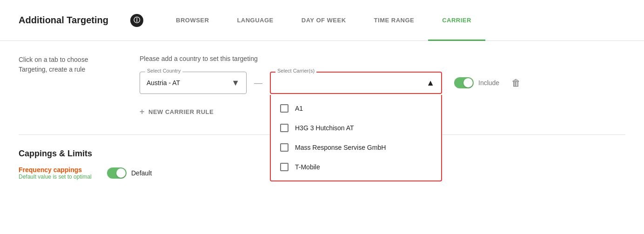 Image resolution: width=644 pixels, height=234 pixels. Describe the element at coordinates (284, 108) in the screenshot. I see `carrier-checkbox-a1` at that location.